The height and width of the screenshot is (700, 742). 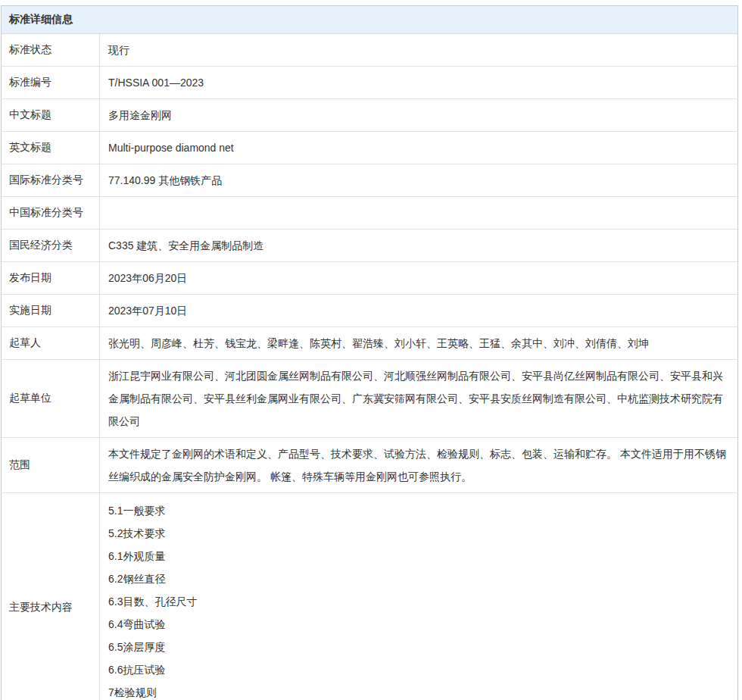 What do you see at coordinates (419, 398) in the screenshot?
I see `row-value: 浙江昆宇网业有限公司、河北团圆金属丝网制品有限公司、河北顺强丝网制品有限公司、安…` at bounding box center [419, 398].